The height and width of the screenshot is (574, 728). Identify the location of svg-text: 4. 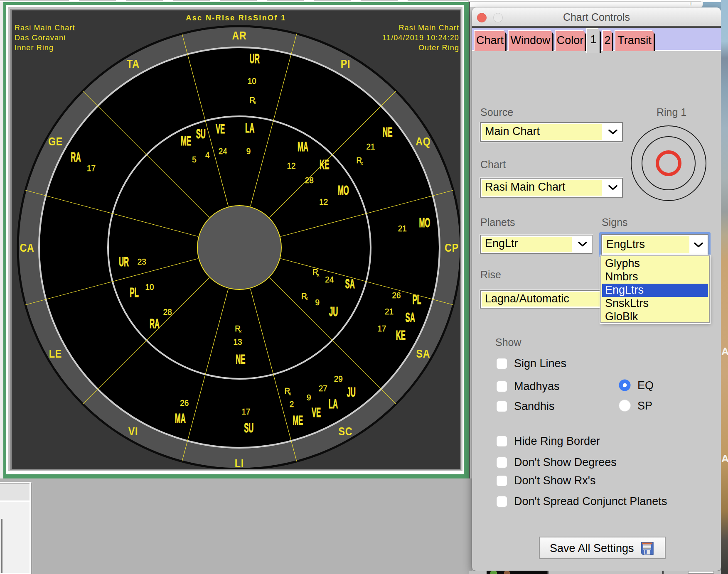
(208, 155).